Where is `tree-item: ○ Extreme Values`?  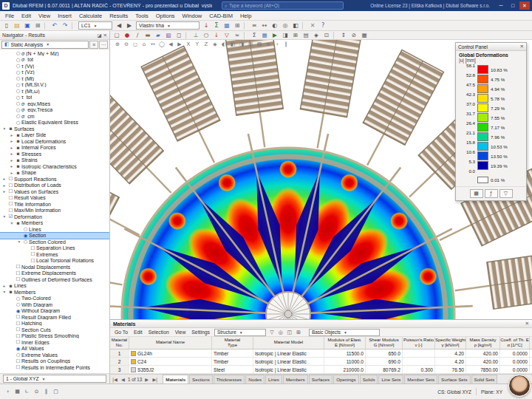
tree-item: ○ Extreme Values is located at coordinates (55, 355).